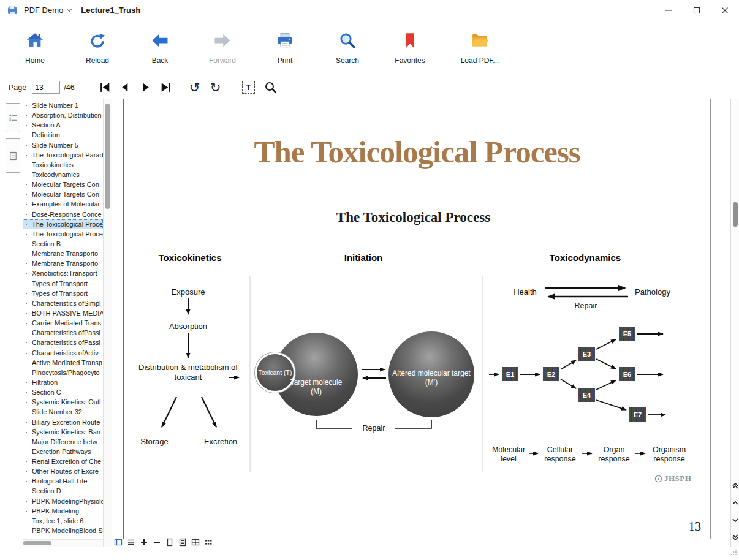 This screenshot has width=739, height=560. Describe the element at coordinates (69, 9) in the screenshot. I see `chevron-down-icon` at that location.